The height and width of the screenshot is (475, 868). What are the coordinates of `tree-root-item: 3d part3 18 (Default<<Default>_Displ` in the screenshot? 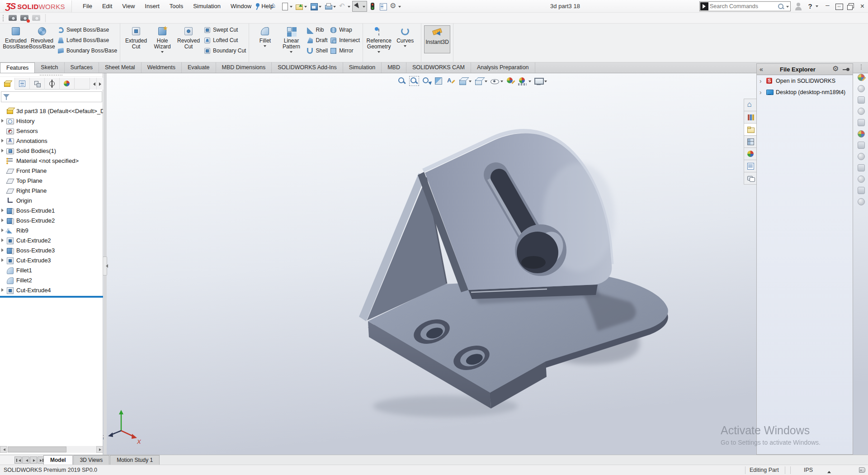 It's located at (52, 111).